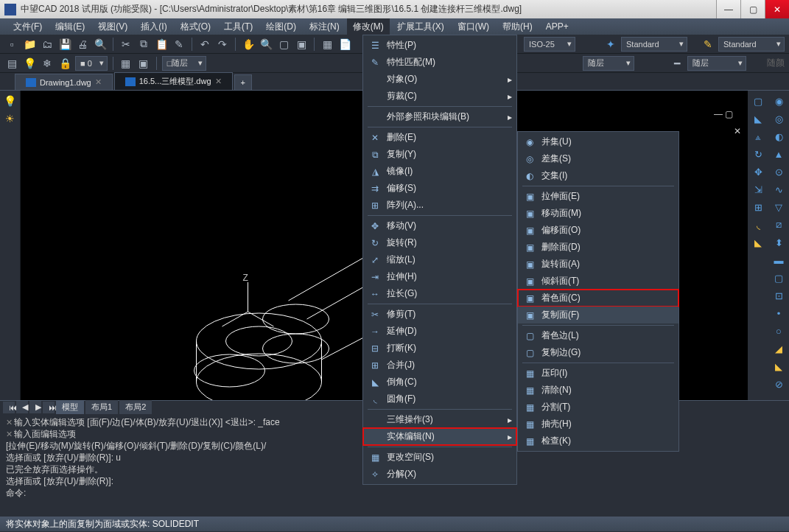 This screenshot has height=532, width=789. I want to click on solidedit-item-14: ▢复制边(G), so click(598, 352).